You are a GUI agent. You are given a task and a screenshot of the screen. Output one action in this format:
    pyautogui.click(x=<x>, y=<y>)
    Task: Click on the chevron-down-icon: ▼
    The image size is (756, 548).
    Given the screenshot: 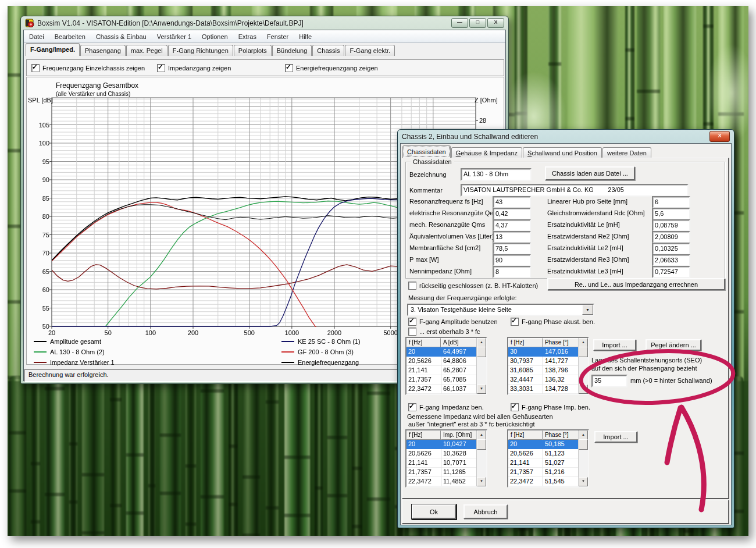 What is the action you would take?
    pyautogui.click(x=587, y=309)
    